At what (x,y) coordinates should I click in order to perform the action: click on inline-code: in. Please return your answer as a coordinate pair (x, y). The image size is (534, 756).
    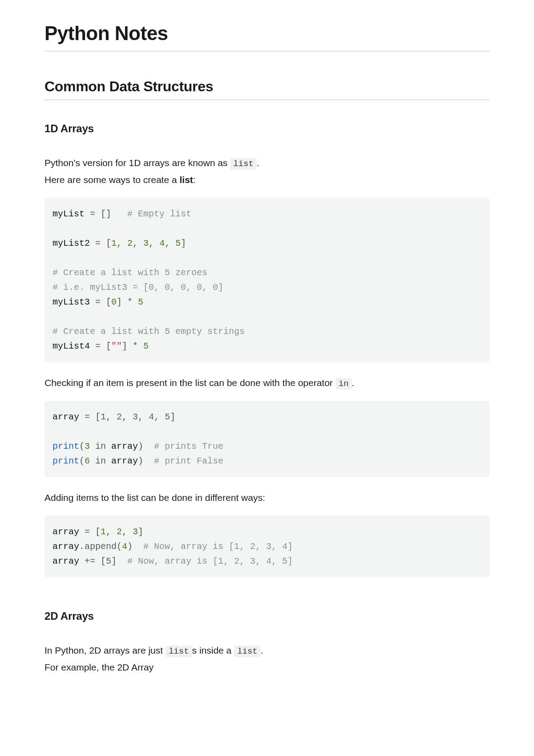
    Looking at the image, I should click on (344, 384).